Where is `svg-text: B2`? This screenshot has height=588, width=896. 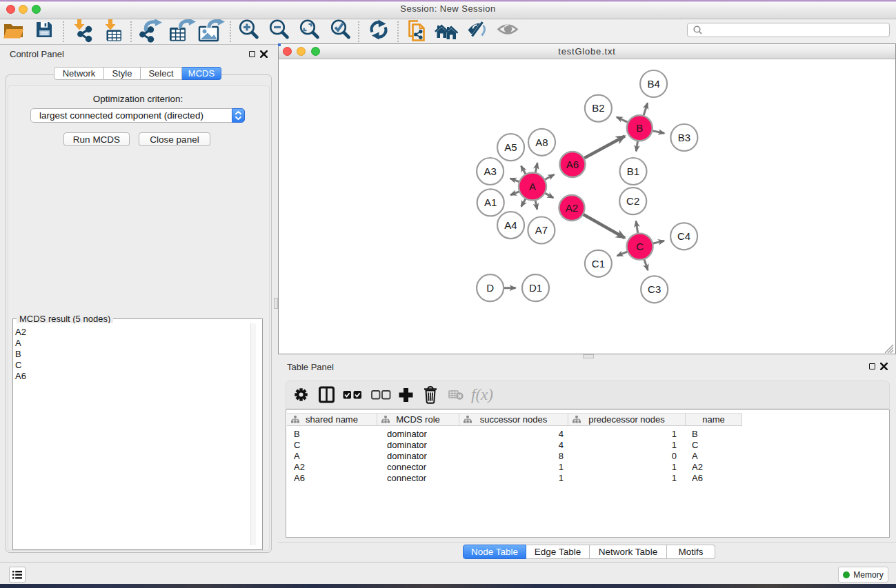 svg-text: B2 is located at coordinates (598, 109).